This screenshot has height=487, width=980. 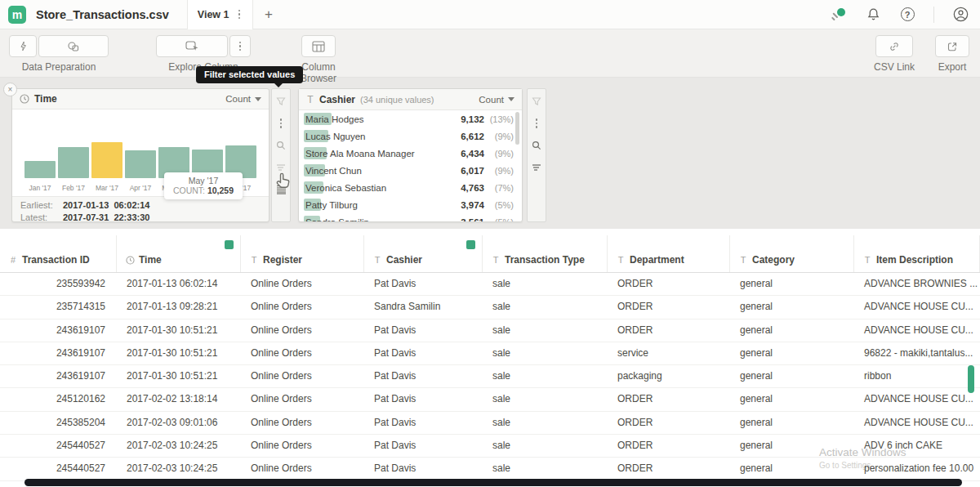 What do you see at coordinates (269, 15) in the screenshot?
I see `add-view-button: +` at bounding box center [269, 15].